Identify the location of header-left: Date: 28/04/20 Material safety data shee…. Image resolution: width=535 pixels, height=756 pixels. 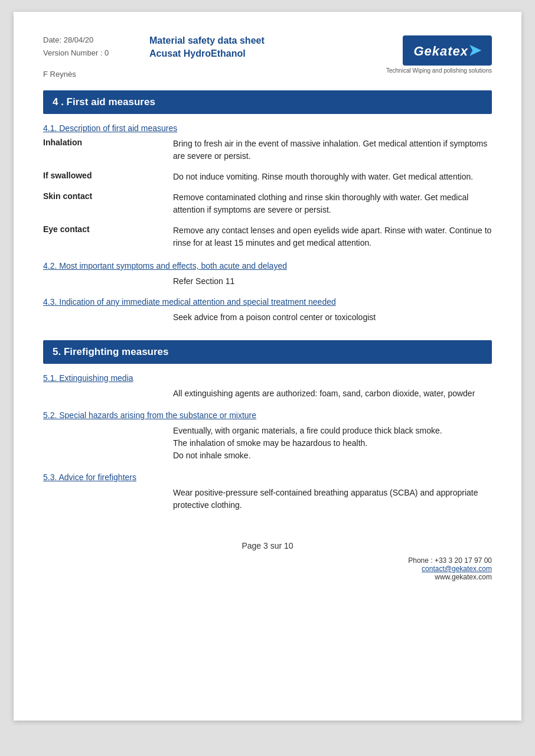
(154, 57).